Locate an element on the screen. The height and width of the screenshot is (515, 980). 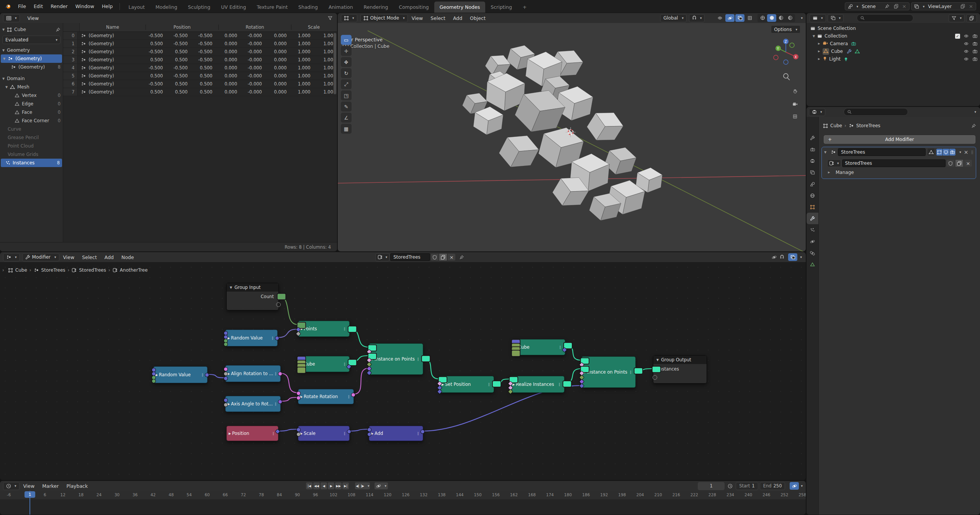
filter-button is located at coordinates (931, 152).